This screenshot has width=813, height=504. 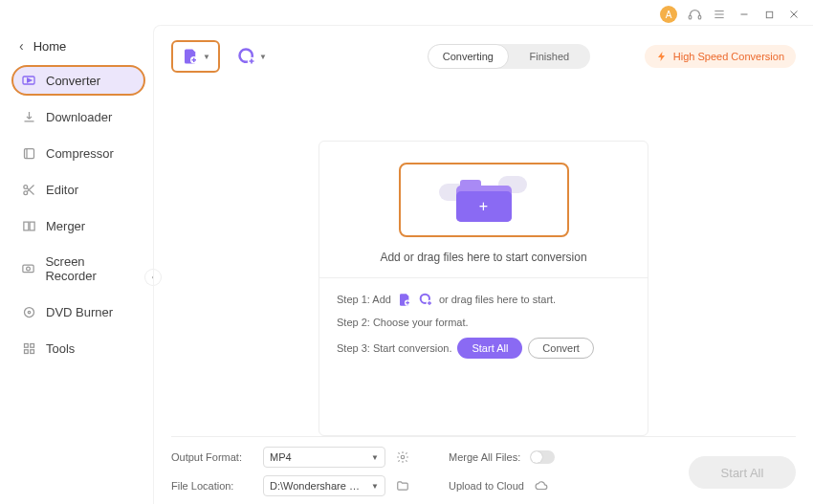 What do you see at coordinates (29, 312) in the screenshot?
I see `disc-icon` at bounding box center [29, 312].